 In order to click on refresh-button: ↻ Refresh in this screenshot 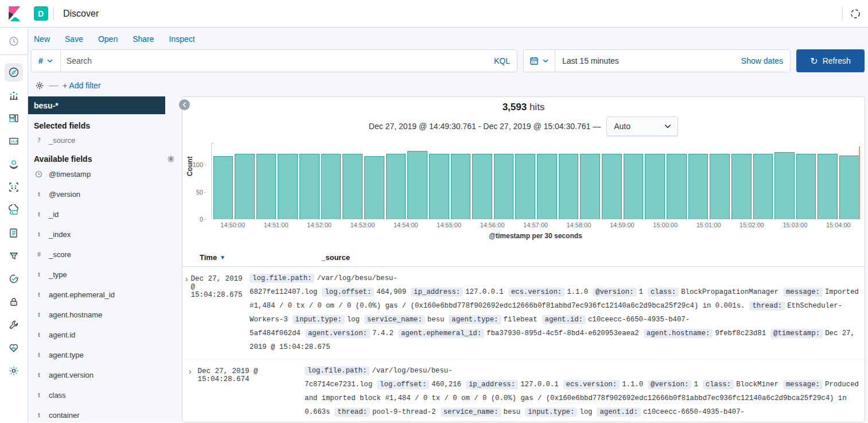, I will do `click(831, 61)`.